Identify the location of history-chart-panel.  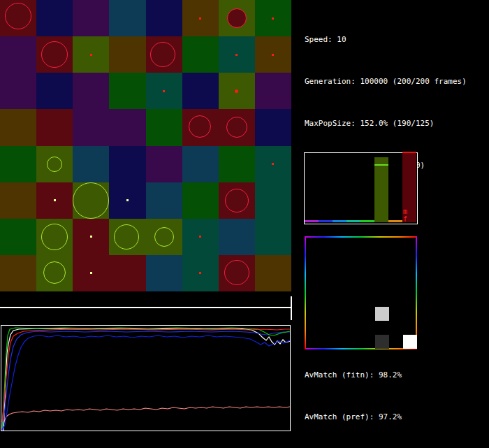
(145, 378).